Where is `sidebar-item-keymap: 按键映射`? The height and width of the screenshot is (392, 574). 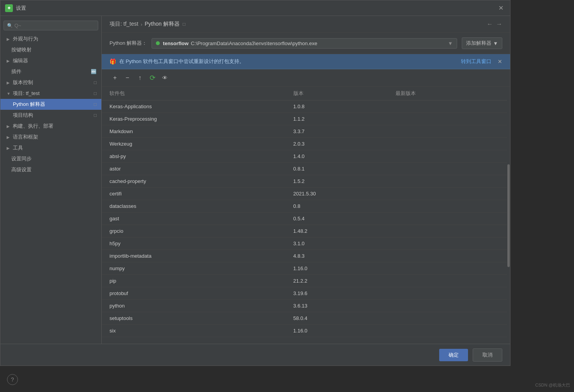 sidebar-item-keymap: 按键映射 is located at coordinates (51, 50).